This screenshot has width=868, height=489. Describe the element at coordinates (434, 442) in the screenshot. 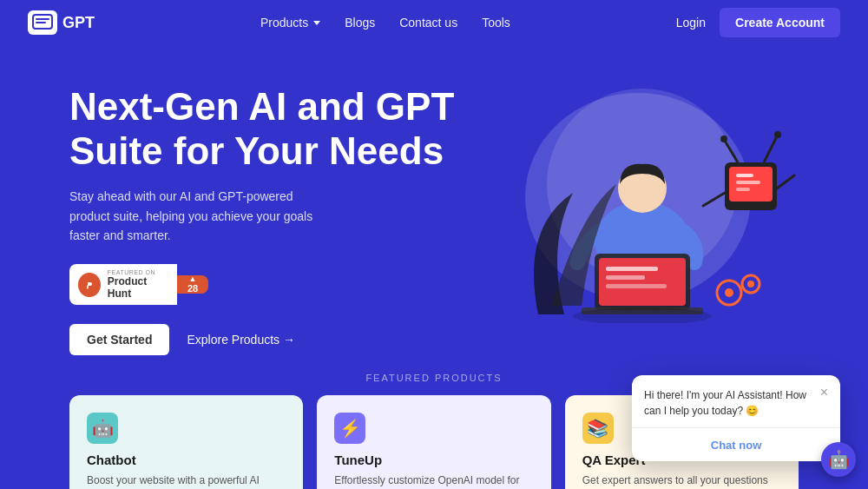

I see `product-card-tuneup: ⚡ TuneUp Effortlessly customize OpenAI m…` at that location.